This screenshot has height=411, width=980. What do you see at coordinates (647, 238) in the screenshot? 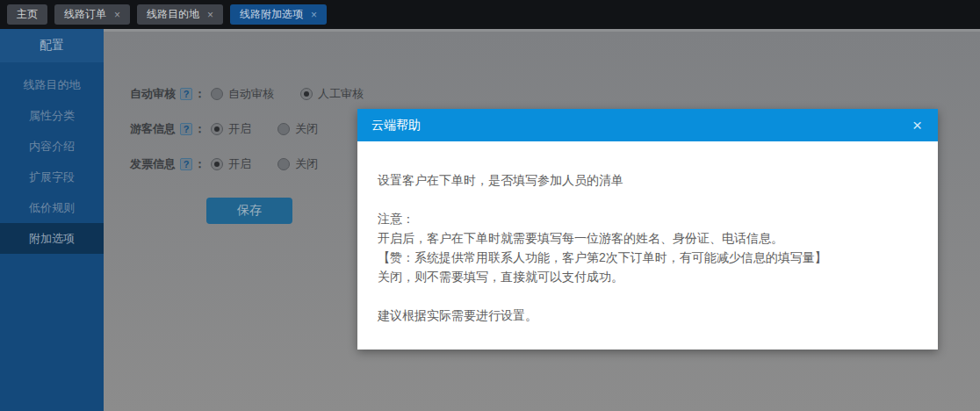
I see `modal-text-line: 开启后，客户在下单时就需要填写每一位游客的姓名、身份证、电话信息。` at bounding box center [647, 238].